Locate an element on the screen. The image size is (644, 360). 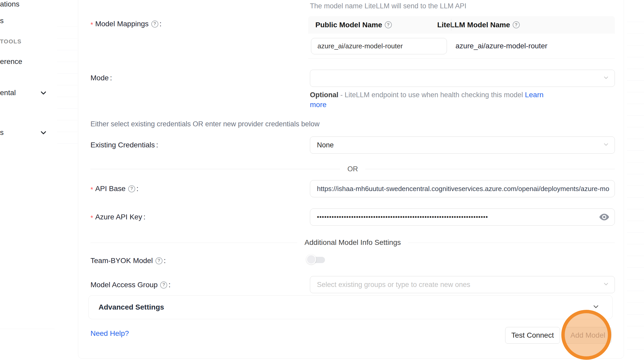
background-row-line is located at coordinates (27, 329).